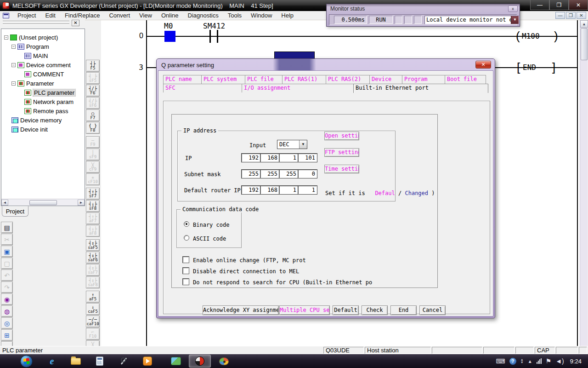 This screenshot has width=588, height=368. Describe the element at coordinates (119, 16) in the screenshot. I see `menu-convert: Convert` at that location.